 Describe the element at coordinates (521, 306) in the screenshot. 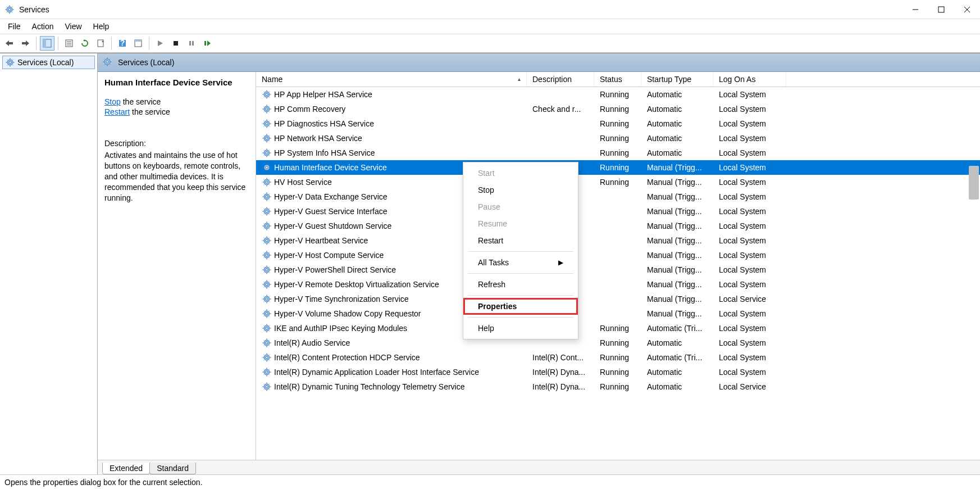

I see `ctx-properties: Properties` at that location.